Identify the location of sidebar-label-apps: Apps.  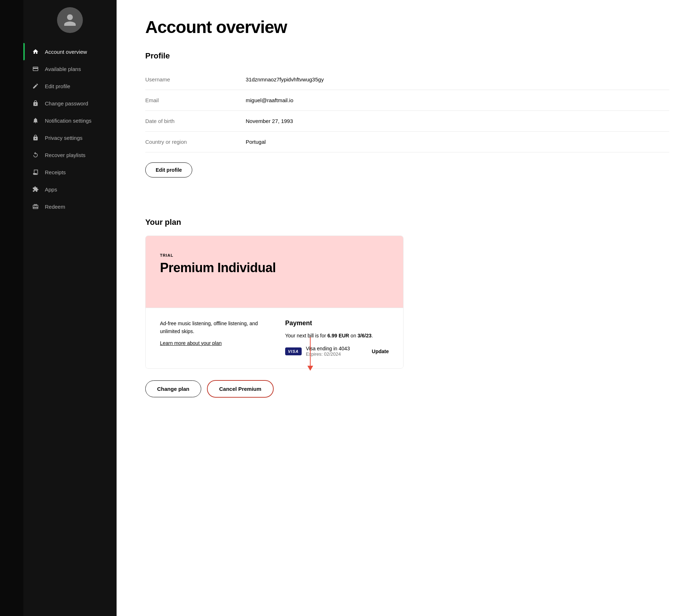
(51, 189).